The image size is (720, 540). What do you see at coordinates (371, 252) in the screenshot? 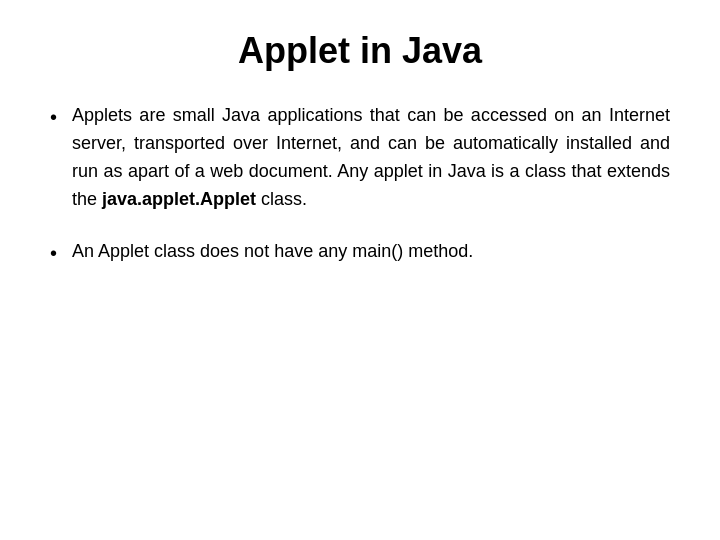
I see `bullet-text-2: An Applet class does not have any main()…` at bounding box center [371, 252].